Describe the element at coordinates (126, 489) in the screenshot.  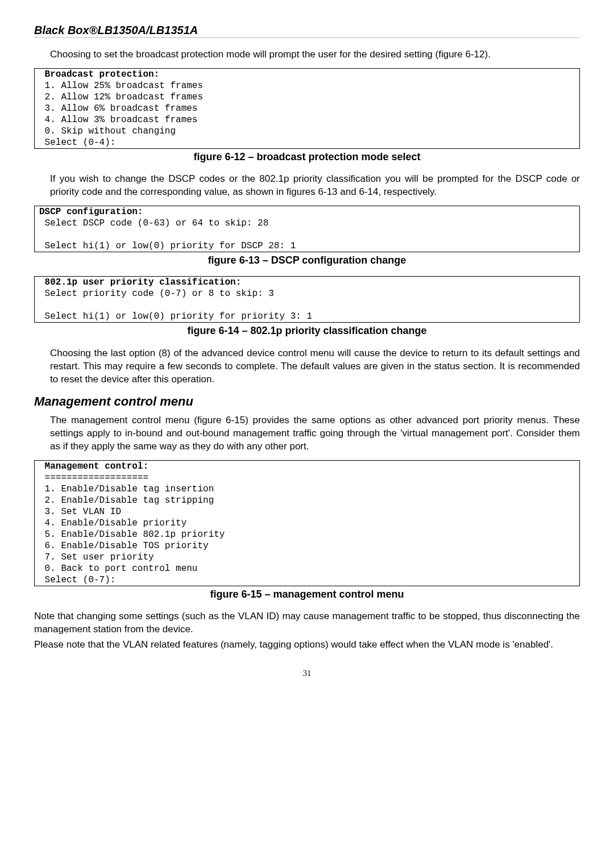
I see `code-line: 1. Enable/Disable tag insertion` at that location.